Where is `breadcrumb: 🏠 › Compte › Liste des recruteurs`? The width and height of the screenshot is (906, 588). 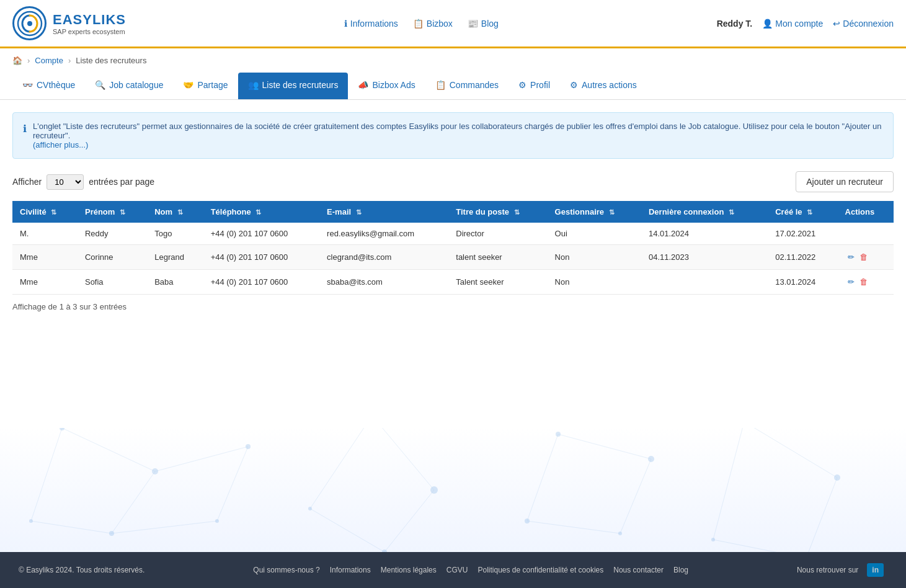
breadcrumb: 🏠 › Compte › Liste des recruteurs is located at coordinates (453, 61).